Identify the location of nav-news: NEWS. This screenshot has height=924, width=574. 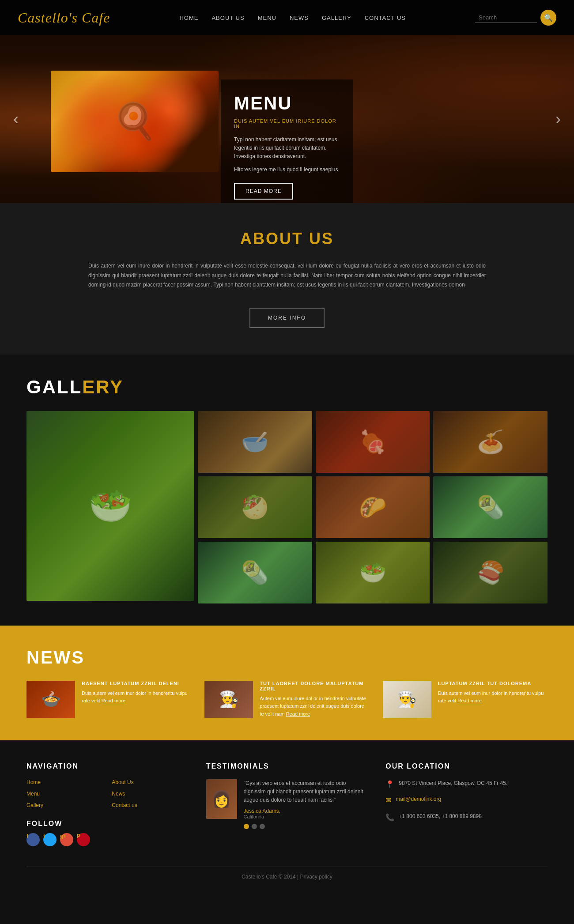
(299, 18).